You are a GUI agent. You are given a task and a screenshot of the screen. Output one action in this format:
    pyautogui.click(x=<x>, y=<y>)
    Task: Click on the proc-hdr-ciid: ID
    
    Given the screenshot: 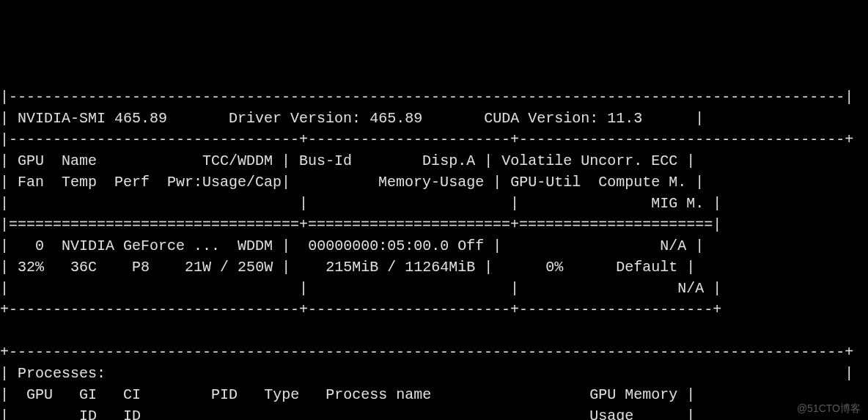 What is the action you would take?
    pyautogui.click(x=132, y=413)
    